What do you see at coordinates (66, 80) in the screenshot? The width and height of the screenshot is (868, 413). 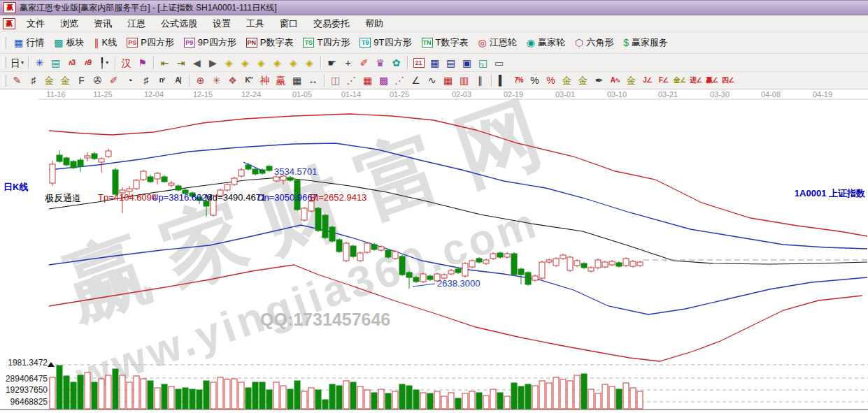 I see `gold-fence2-icon: 金` at bounding box center [66, 80].